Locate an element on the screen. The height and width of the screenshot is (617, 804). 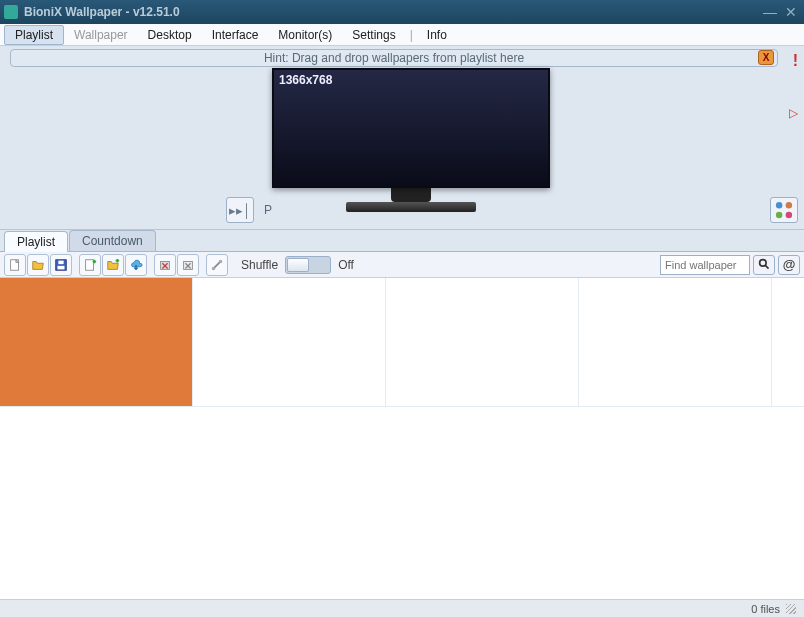
monitor-base is located at coordinates (411, 207).